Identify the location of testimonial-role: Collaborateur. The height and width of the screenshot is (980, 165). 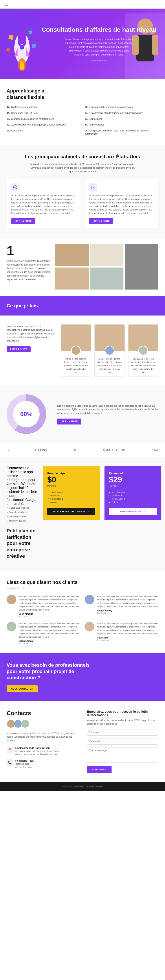
(128, 640).